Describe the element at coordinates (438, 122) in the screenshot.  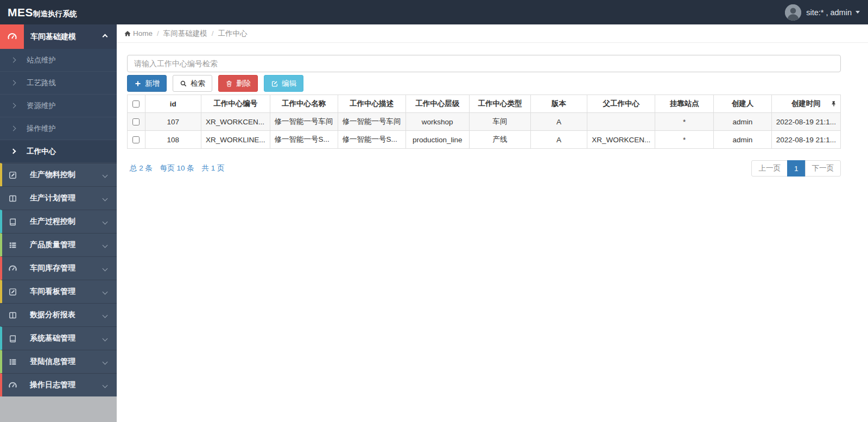
I see `cell-level: workshop` at that location.